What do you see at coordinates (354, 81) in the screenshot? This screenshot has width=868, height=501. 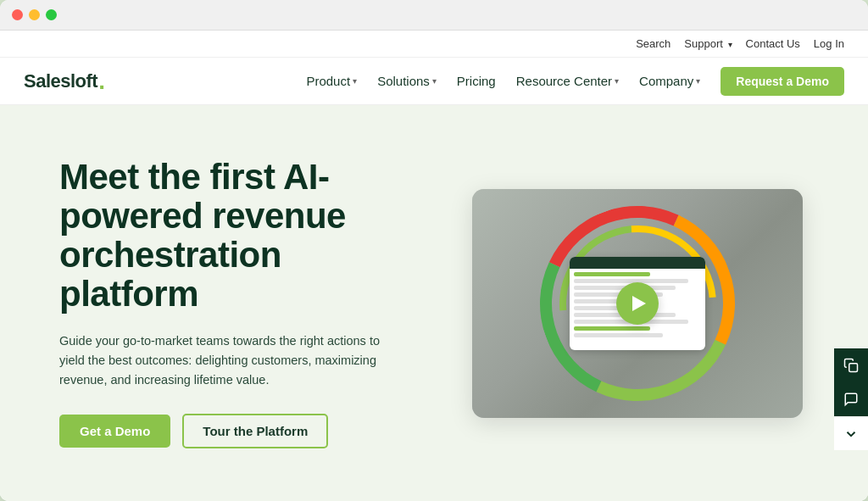 I see `product-chevron-icon: ▾` at bounding box center [354, 81].